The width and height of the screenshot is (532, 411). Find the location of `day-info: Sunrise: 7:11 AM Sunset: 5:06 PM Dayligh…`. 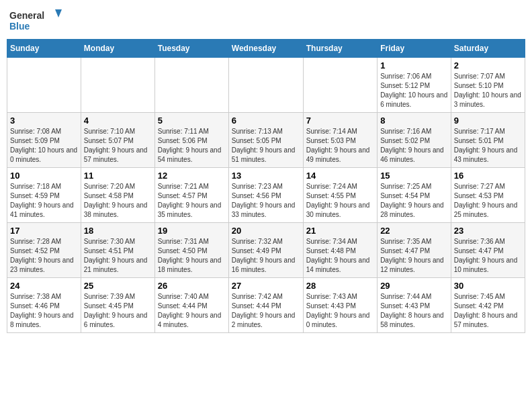

day-info: Sunrise: 7:11 AM Sunset: 5:06 PM Dayligh… is located at coordinates (192, 146).